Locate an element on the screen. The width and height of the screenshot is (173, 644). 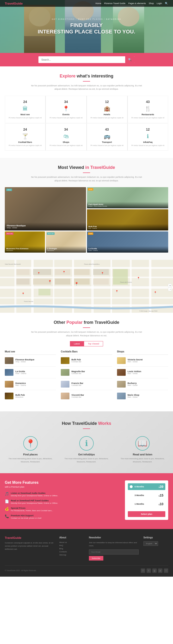
popular-item: Louis Vuitton Main - Global is located at coordinates (143, 374).